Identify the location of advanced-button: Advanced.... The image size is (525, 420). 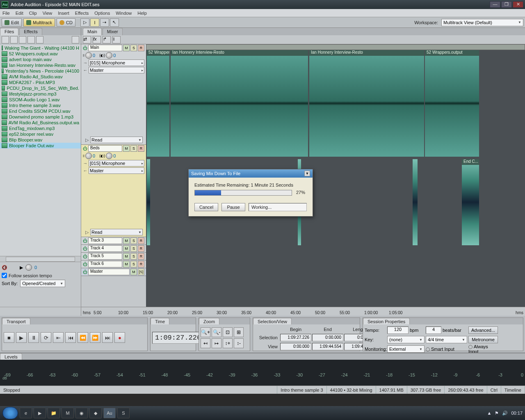
(483, 330).